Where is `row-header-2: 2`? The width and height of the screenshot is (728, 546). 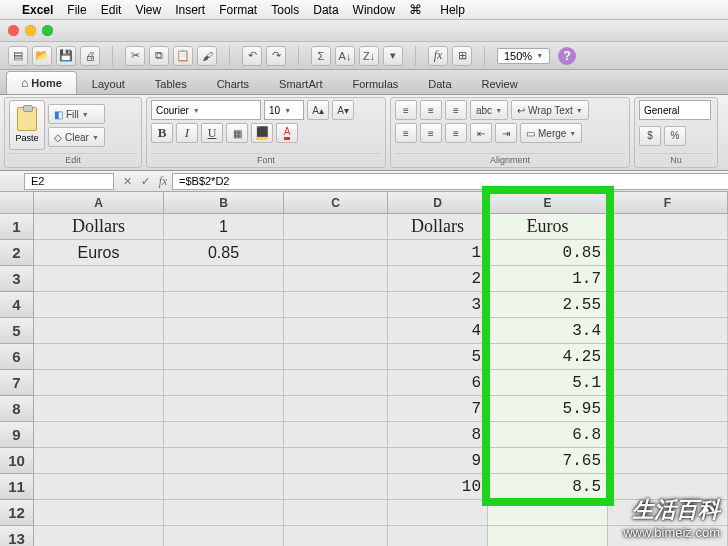
row-header-2: 2 is located at coordinates (17, 253).